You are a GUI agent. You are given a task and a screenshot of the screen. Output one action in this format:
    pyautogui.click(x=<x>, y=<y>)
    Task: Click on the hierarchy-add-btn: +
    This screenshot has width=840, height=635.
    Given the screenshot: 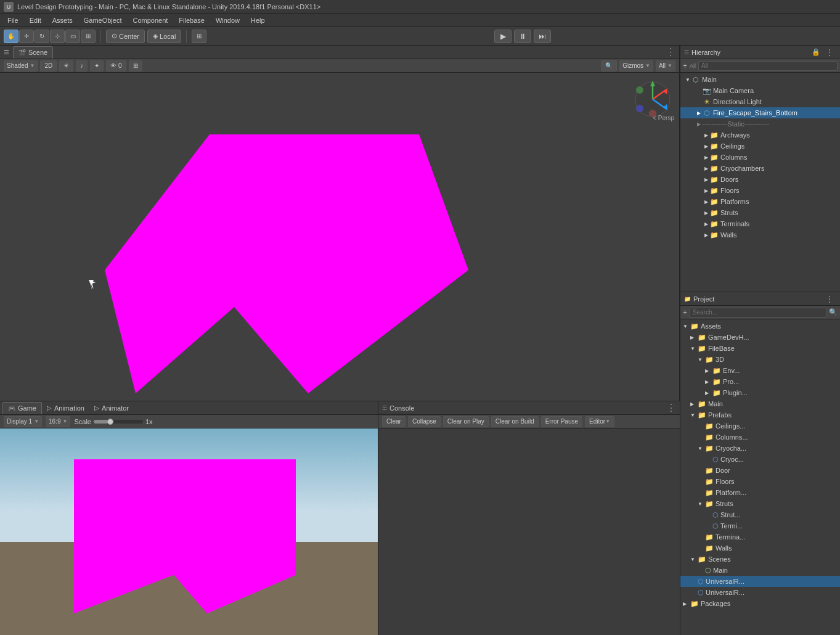 What is the action you would take?
    pyautogui.click(x=685, y=66)
    